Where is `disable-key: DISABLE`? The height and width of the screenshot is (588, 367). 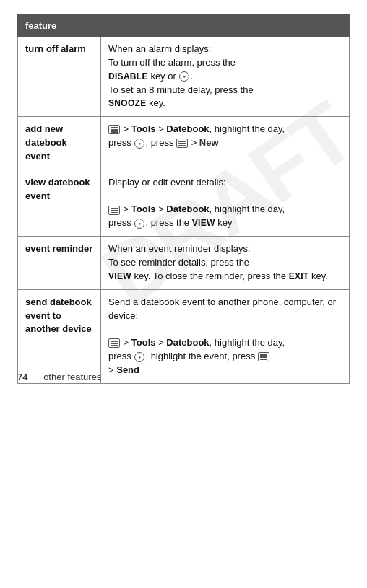 disable-key: DISABLE is located at coordinates (129, 76).